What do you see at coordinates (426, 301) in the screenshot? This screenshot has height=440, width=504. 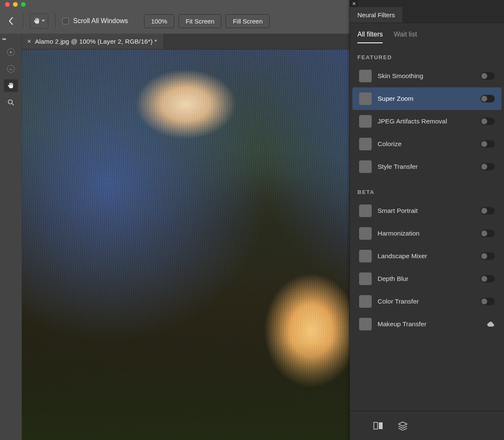 I see `filter-name: Color Transfer` at bounding box center [426, 301].